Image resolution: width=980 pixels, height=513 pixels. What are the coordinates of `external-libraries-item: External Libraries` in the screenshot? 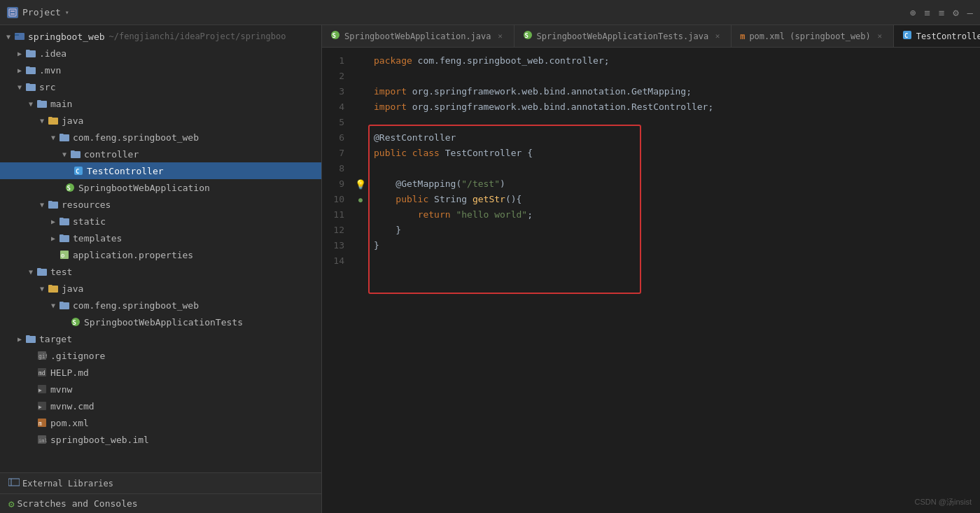 It's located at (61, 483).